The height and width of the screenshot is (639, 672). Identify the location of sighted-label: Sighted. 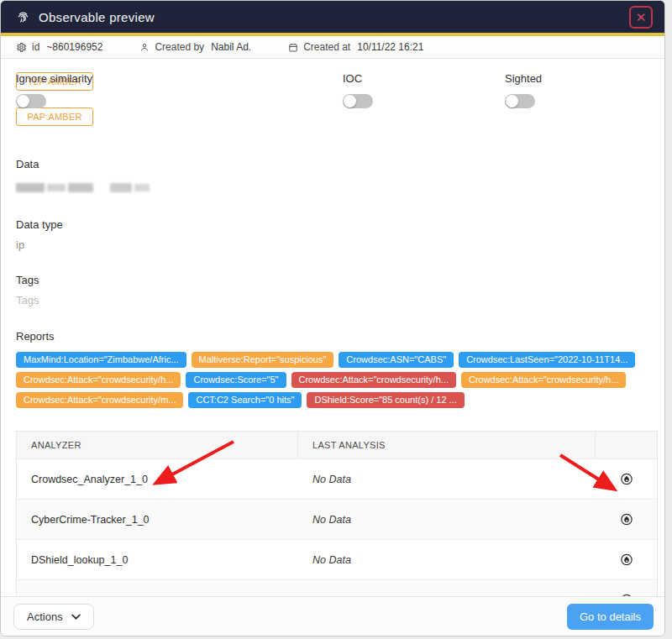
(523, 79).